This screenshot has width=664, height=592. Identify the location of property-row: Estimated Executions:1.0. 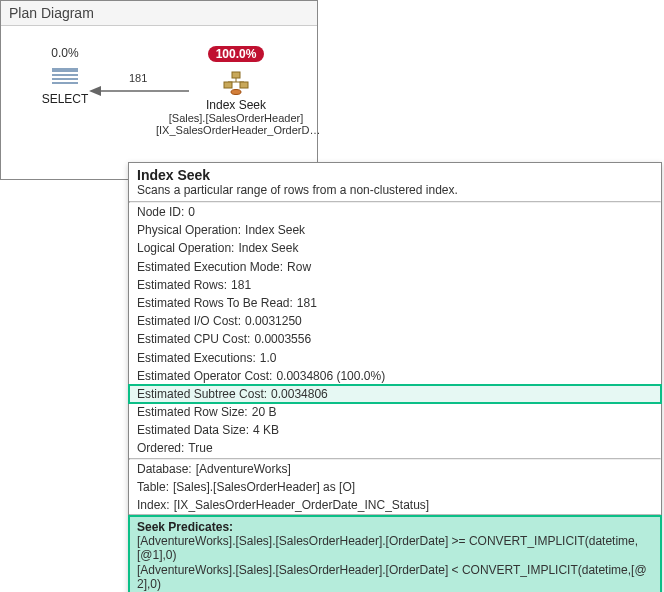
(395, 358).